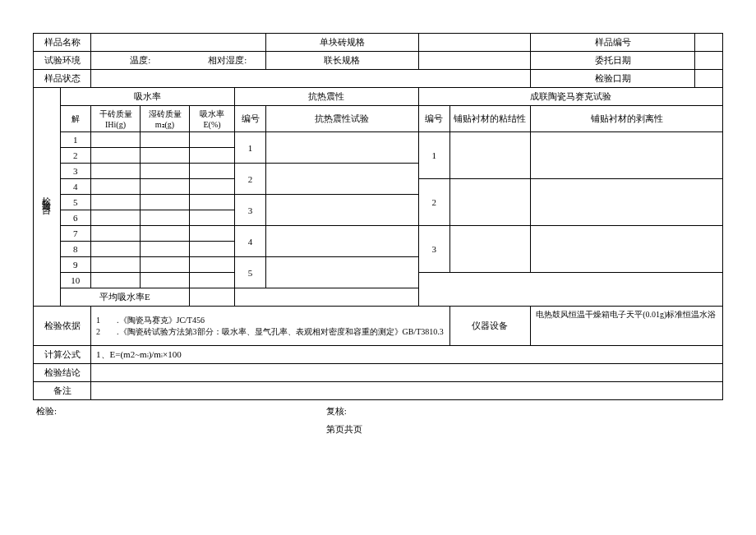 The height and width of the screenshot is (535, 756). What do you see at coordinates (570, 97) in the screenshot?
I see `mosaic-test-header: 成联陶瓷马赛克试验` at bounding box center [570, 97].